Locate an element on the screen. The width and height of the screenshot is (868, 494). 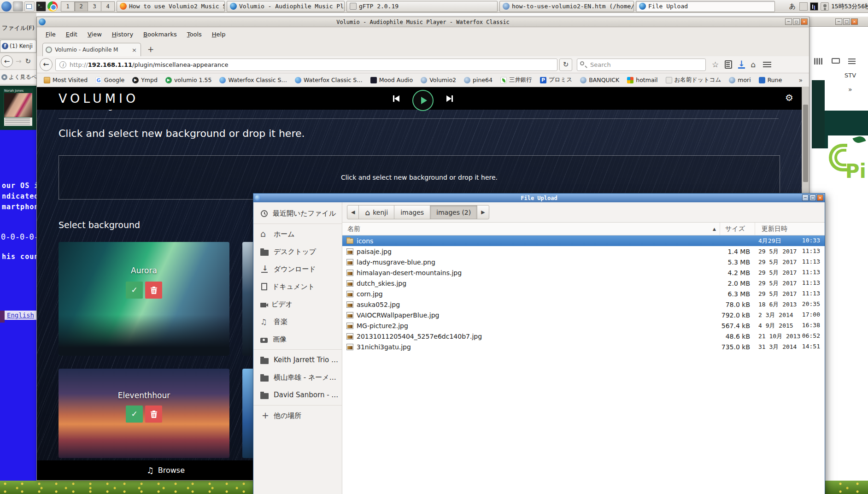
bookmark-item: Mood Audio is located at coordinates (392, 80).